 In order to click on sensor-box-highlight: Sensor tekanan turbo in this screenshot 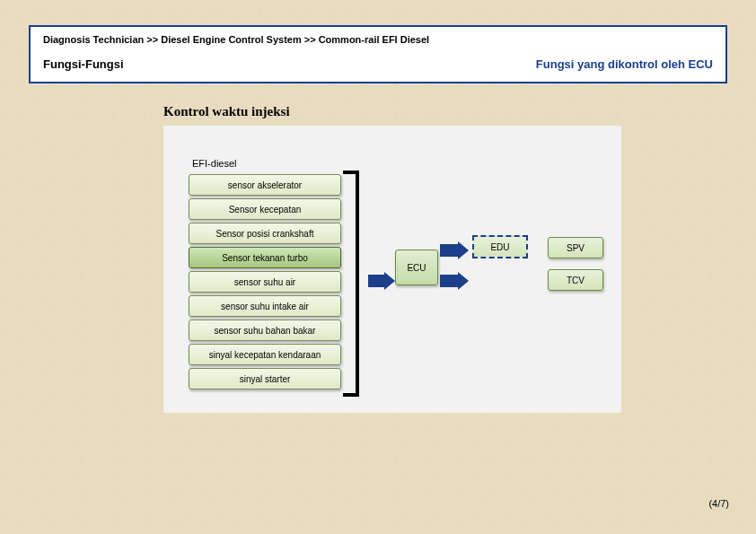, I will do `click(265, 258)`.